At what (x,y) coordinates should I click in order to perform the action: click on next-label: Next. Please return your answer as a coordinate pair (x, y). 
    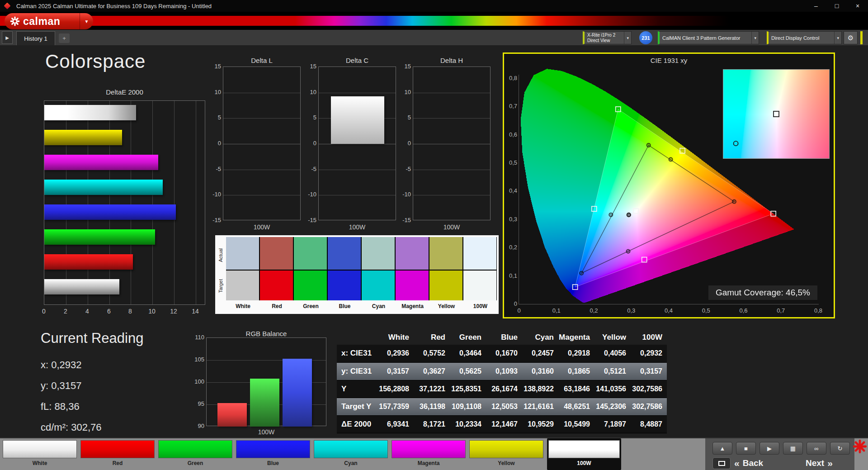
    Looking at the image, I should click on (815, 463).